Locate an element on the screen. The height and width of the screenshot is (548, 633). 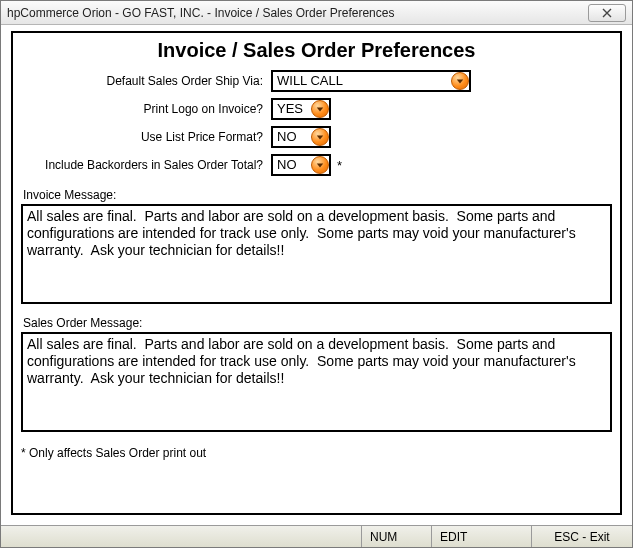
combo-ship-via: WILL CALL is located at coordinates (371, 81).